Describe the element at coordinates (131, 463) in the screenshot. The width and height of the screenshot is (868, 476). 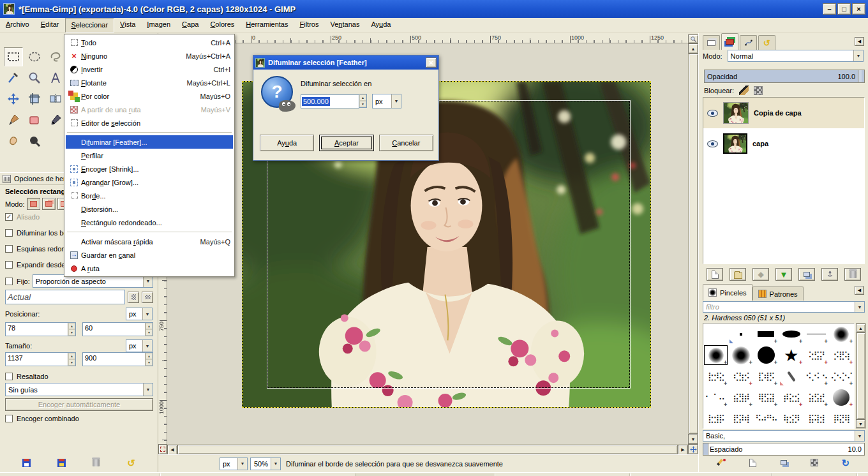
I see `reset-options-icon: ↺` at that location.